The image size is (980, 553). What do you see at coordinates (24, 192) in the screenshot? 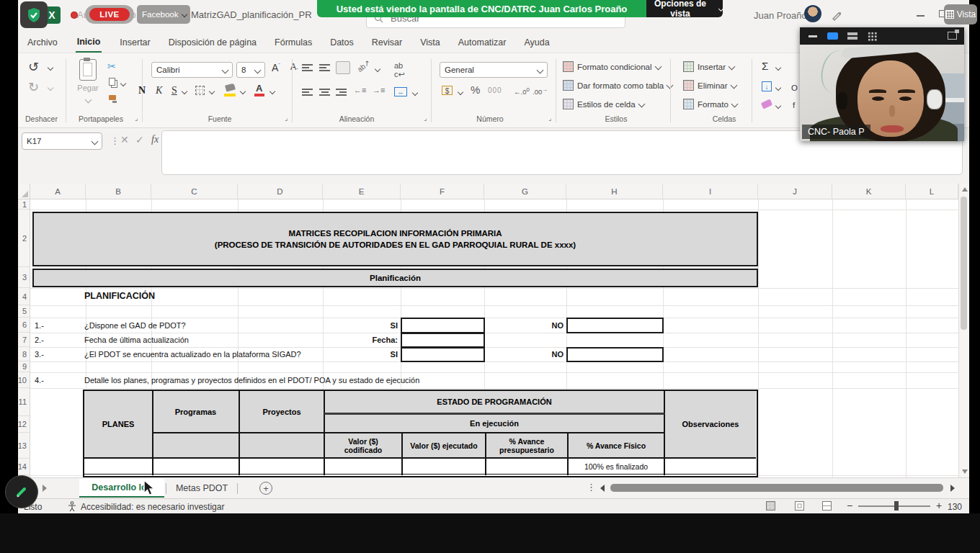
I see `grid-corner` at bounding box center [24, 192].